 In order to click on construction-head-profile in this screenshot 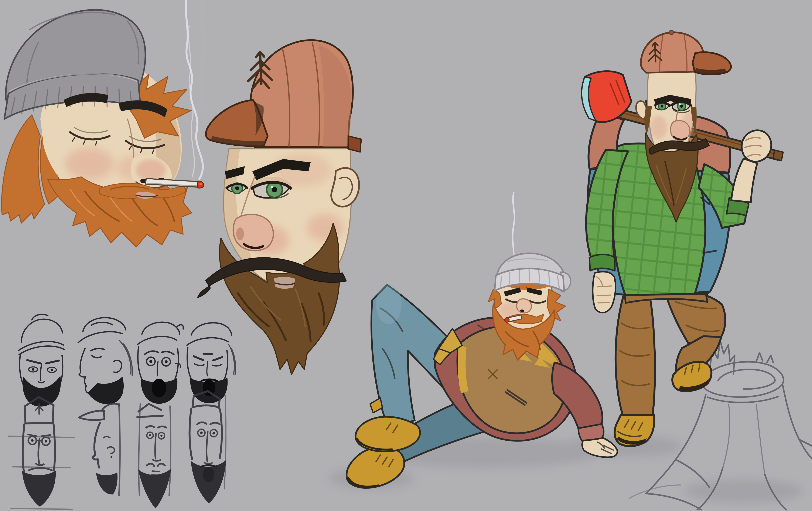, I will do `click(99, 449)`.